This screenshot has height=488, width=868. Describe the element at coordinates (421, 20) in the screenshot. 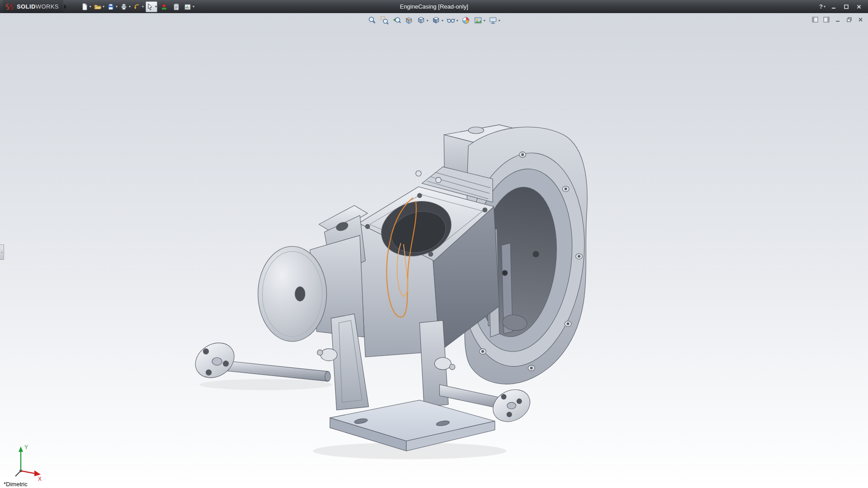

I see `view-orientation-cube-icon` at that location.